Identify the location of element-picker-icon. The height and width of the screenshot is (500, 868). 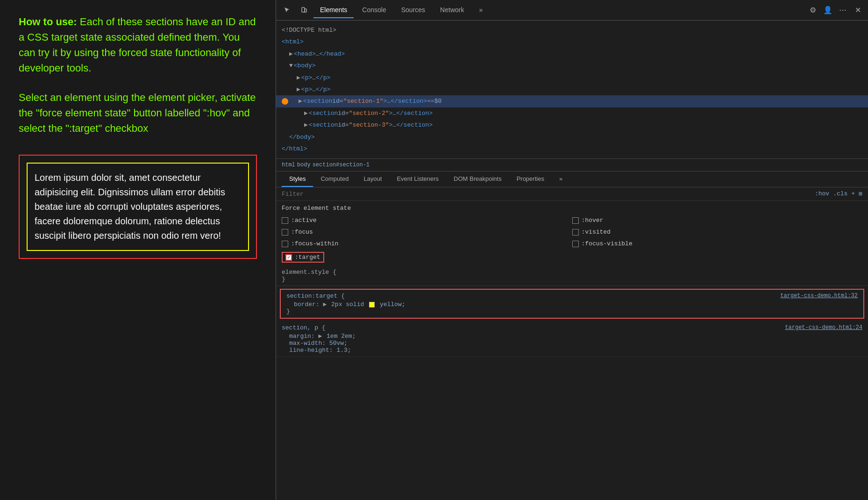
(287, 10).